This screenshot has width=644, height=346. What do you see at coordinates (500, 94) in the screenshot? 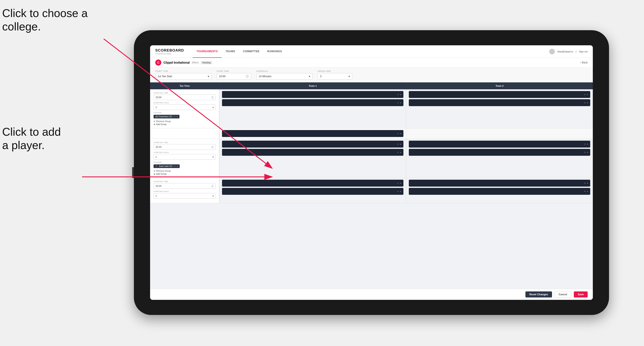
I see `player-row-2-1: ✕ ▾` at bounding box center [500, 94].